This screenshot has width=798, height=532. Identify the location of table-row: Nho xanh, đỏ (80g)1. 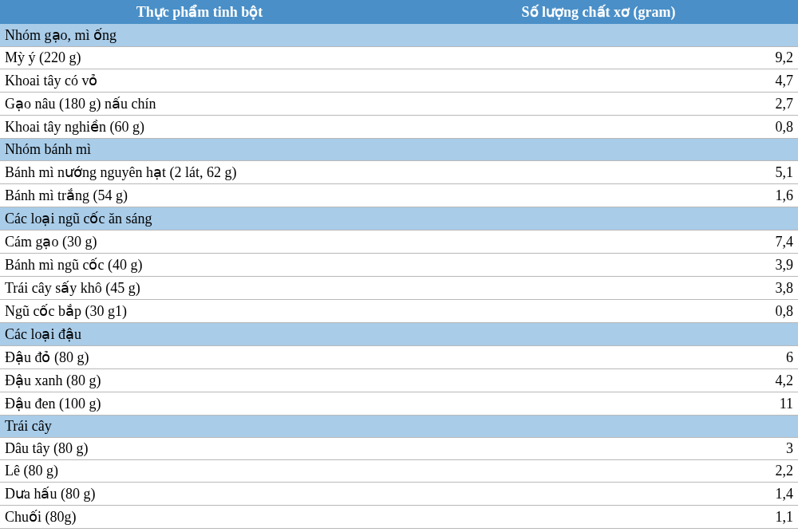
(399, 531).